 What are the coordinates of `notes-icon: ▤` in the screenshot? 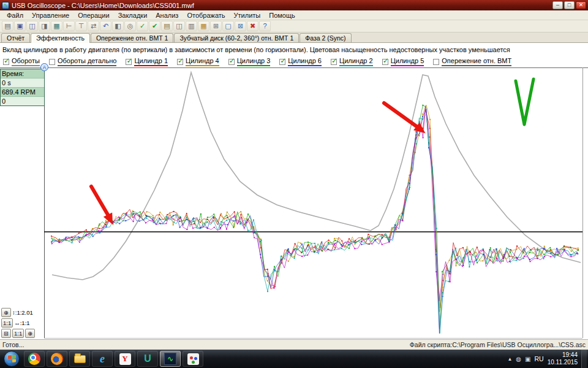 It's located at (167, 26).